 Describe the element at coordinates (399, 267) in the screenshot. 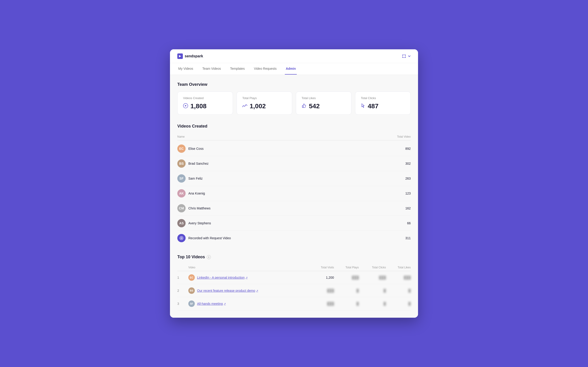

I see `col-likes-header: Total Likes` at that location.